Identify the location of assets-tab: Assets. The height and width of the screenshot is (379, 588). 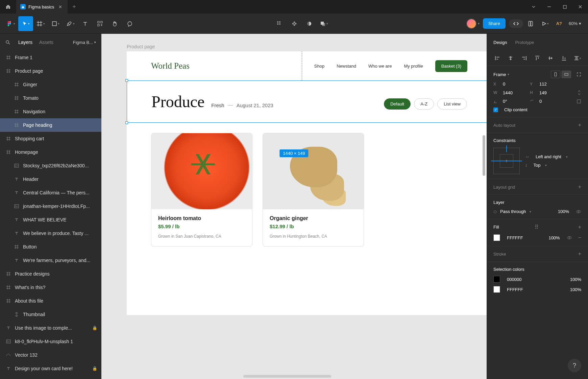
(46, 42).